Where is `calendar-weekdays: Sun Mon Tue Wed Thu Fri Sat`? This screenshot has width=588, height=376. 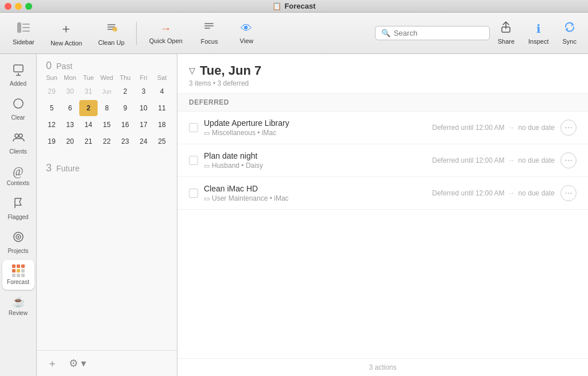
calendar-weekdays: Sun Mon Tue Wed Thu Fri Sat is located at coordinates (107, 78).